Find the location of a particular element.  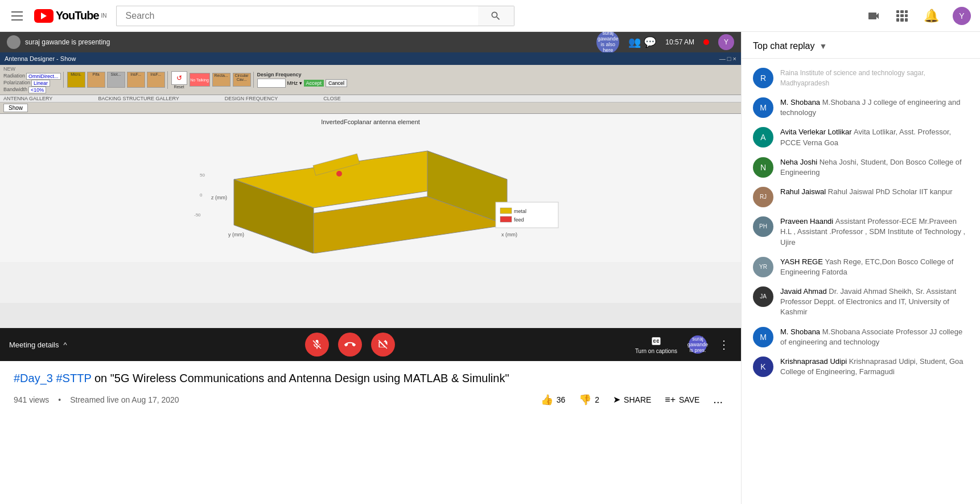

logo-text: YouTube is located at coordinates (77, 16).